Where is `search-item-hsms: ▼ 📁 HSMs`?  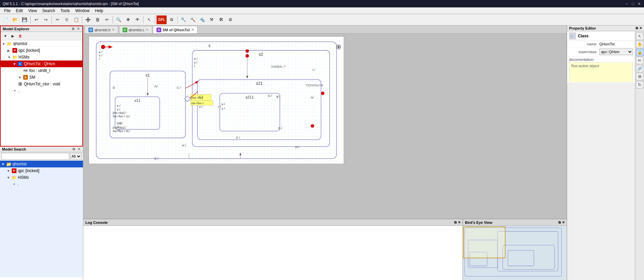 search-item-hsms: ▼ 📁 HSMs is located at coordinates (42, 177).